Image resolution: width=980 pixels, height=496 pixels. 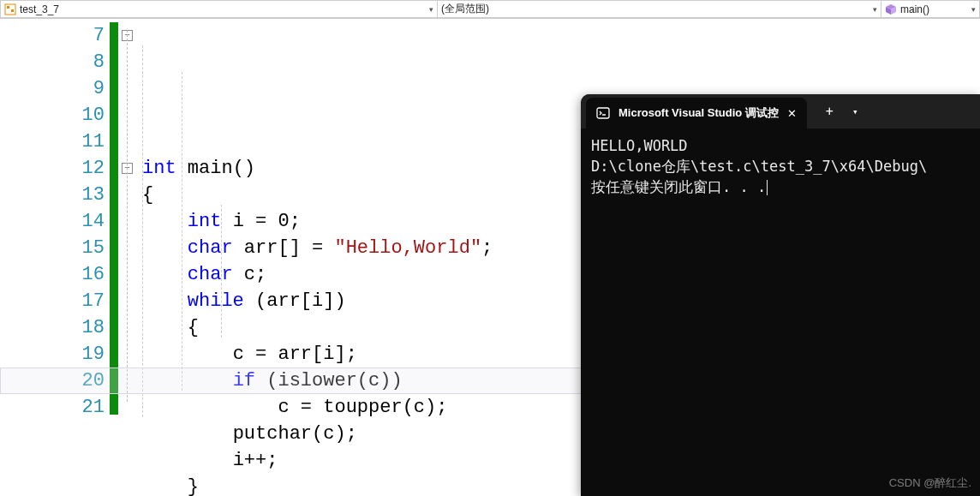 What do you see at coordinates (52, 168) in the screenshot?
I see `line-number: 12` at bounding box center [52, 168].